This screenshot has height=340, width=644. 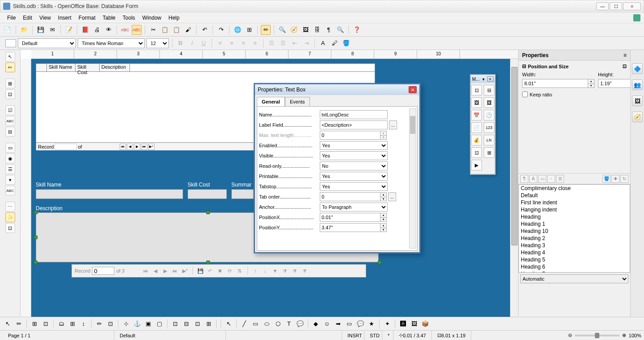 What do you see at coordinates (574, 253) in the screenshot?
I see `style-item: Heading 4` at bounding box center [574, 253].